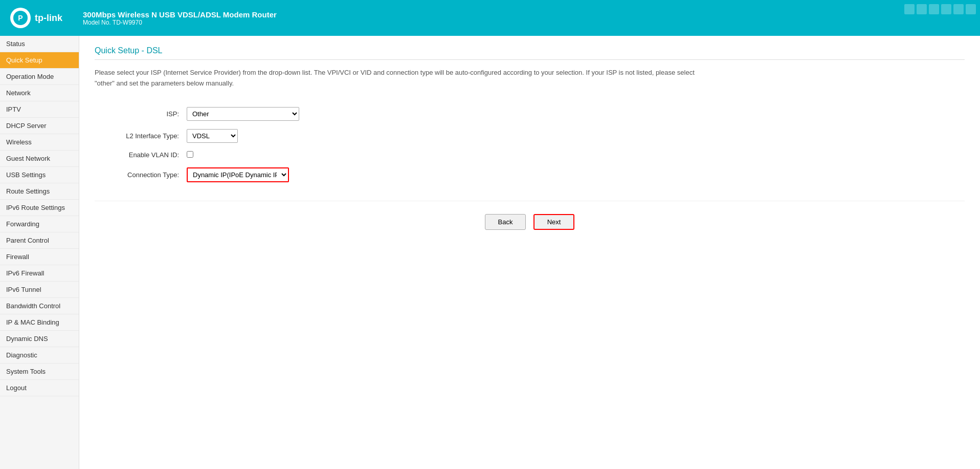  Describe the element at coordinates (243, 155) in the screenshot. I see `vlan-control` at that location.